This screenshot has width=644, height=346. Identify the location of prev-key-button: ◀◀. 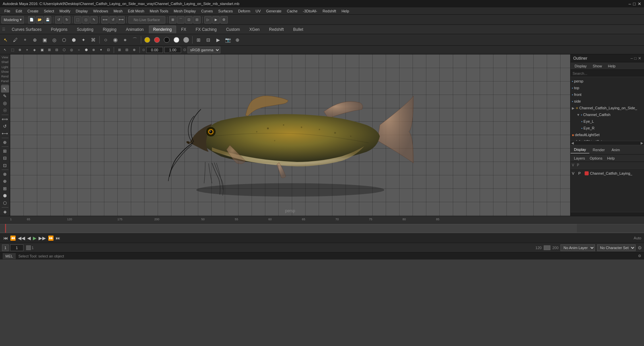
(21, 238).